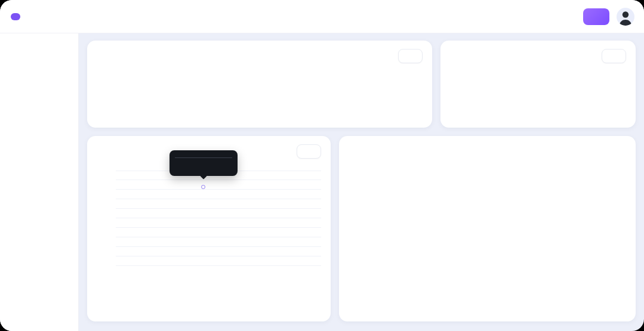  I want to click on sale-dot-icon, so click(177, 162).